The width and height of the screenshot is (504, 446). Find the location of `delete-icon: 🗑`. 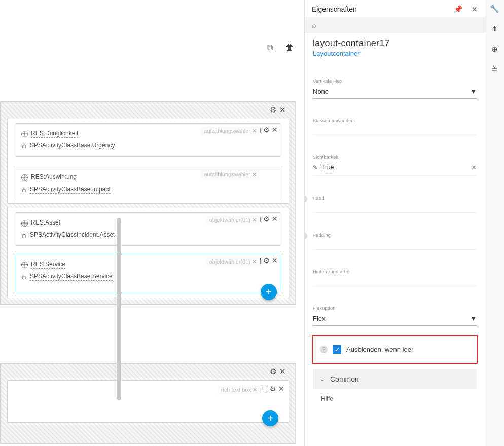

delete-icon: 🗑 is located at coordinates (290, 48).